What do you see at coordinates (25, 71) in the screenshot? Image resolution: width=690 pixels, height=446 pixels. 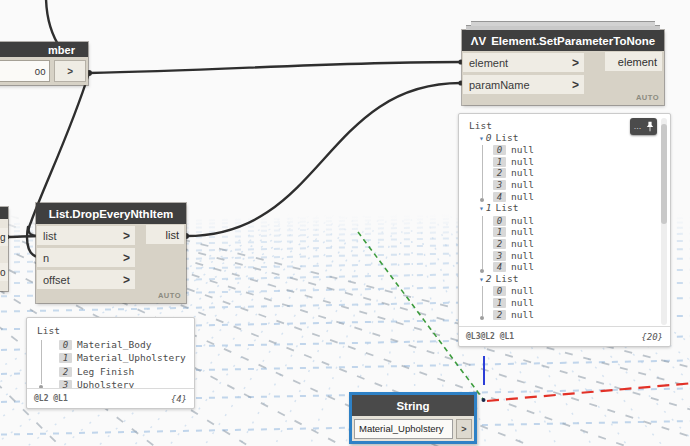 I see `number-value-input: 00` at bounding box center [25, 71].